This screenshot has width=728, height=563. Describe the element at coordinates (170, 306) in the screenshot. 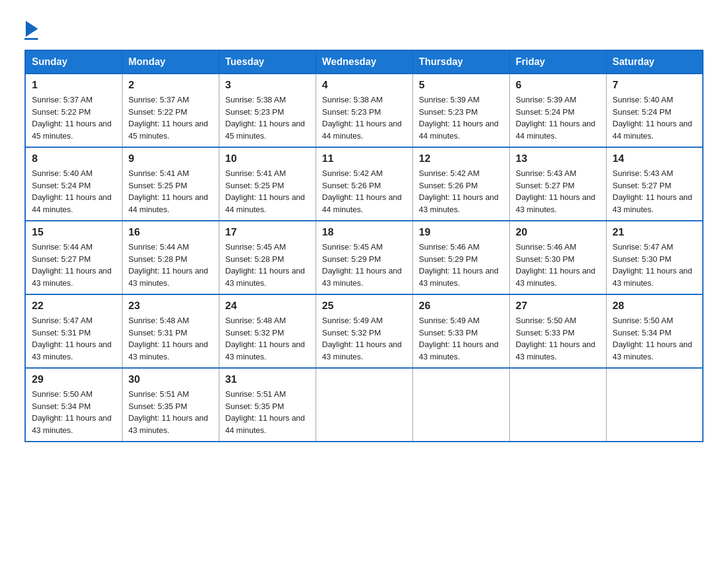

I see `day-number: 23` at that location.